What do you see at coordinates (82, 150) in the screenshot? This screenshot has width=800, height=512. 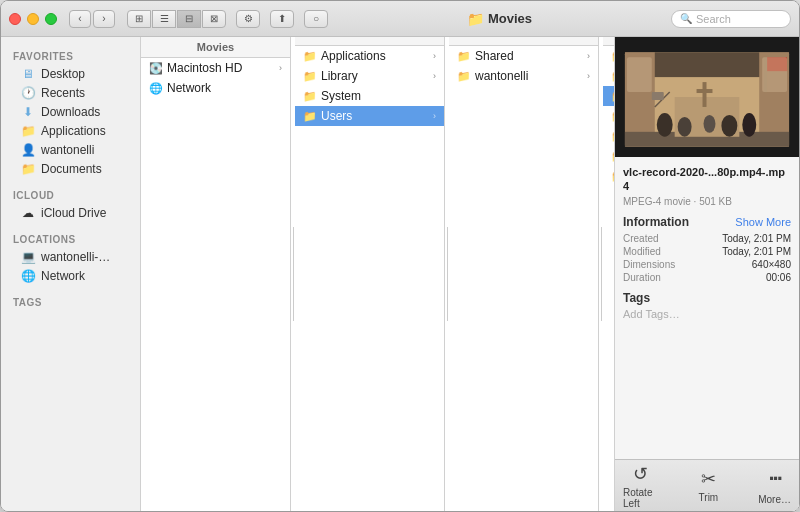 I see `sidebar-item-label: wantonelli` at bounding box center [82, 150].